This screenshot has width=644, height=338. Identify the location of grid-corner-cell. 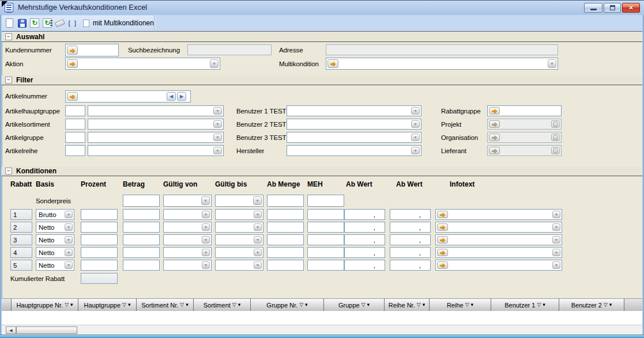
(6, 305).